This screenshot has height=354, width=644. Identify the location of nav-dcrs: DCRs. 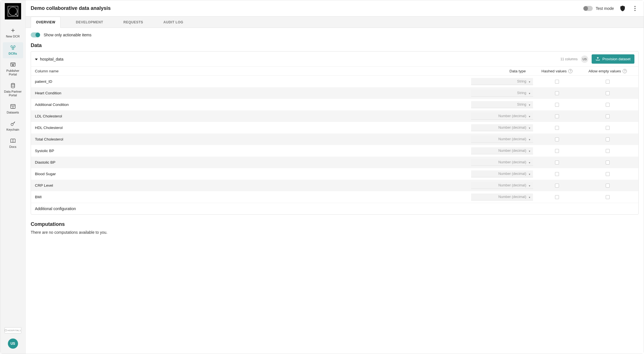
(13, 50).